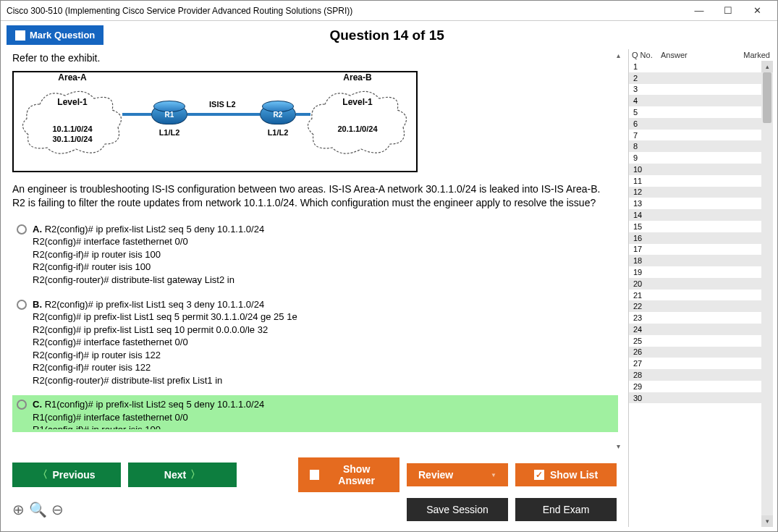 The width and height of the screenshot is (778, 532). What do you see at coordinates (701, 329) in the screenshot?
I see `qlist-row: 24` at bounding box center [701, 329].